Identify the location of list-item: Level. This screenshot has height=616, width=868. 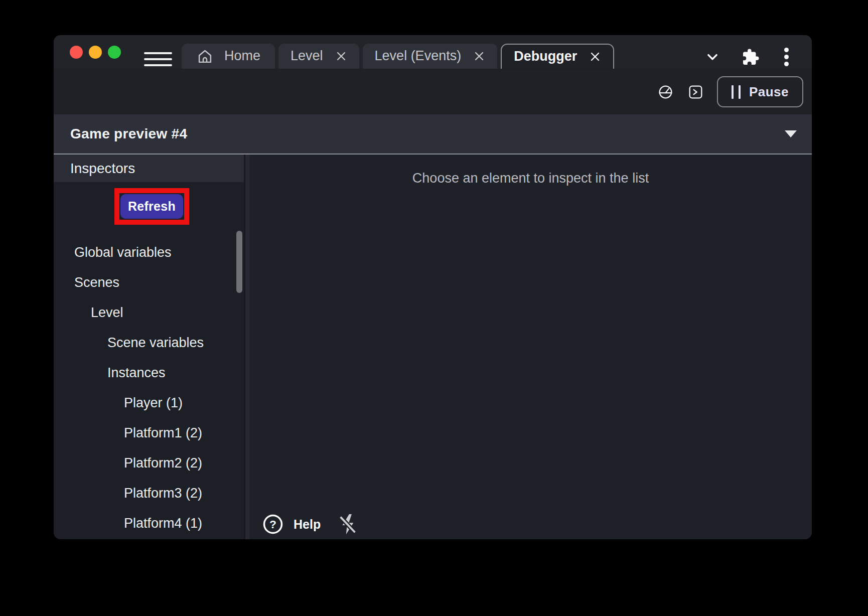
(149, 313).